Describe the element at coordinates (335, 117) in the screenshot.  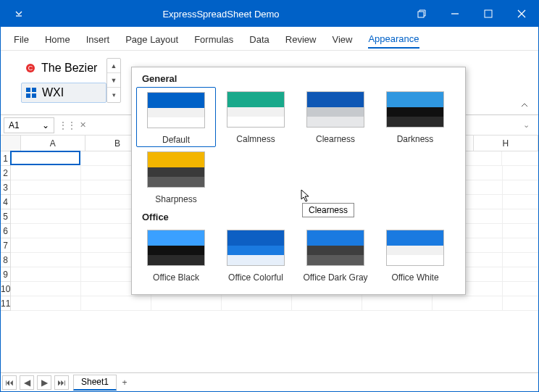
I see `theme-option-clearness: Clearness` at that location.